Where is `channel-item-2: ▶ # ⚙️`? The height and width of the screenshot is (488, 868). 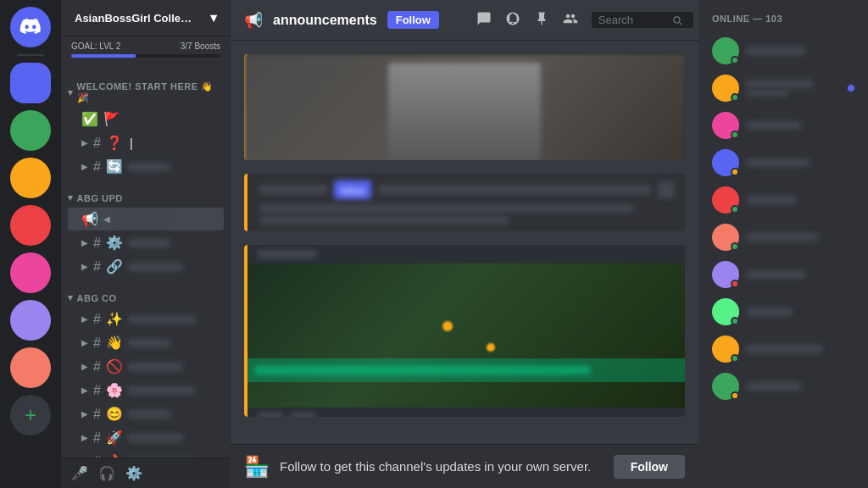 channel-item-2: ▶ # ⚙️ is located at coordinates (146, 242).